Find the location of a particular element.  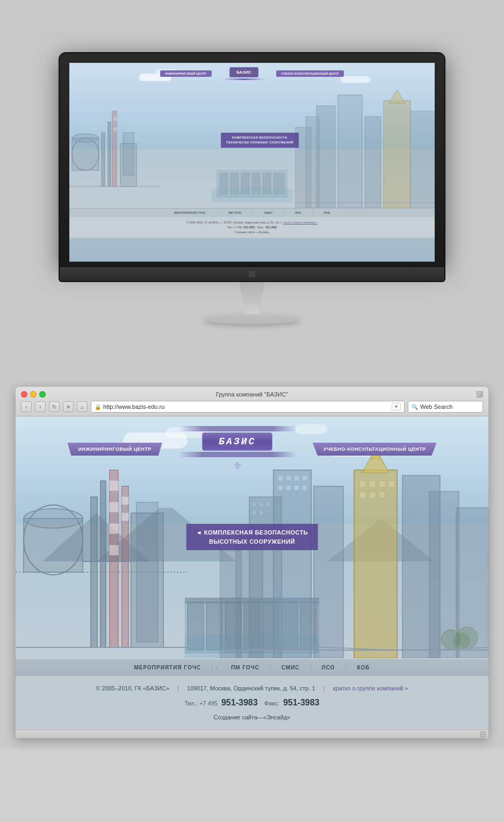

headline-badge: ◄ КОМПЛЕКСНАЯ БЕЗОПАСНОСТЬ ВЫСОТНЫХ СООР… is located at coordinates (253, 537).